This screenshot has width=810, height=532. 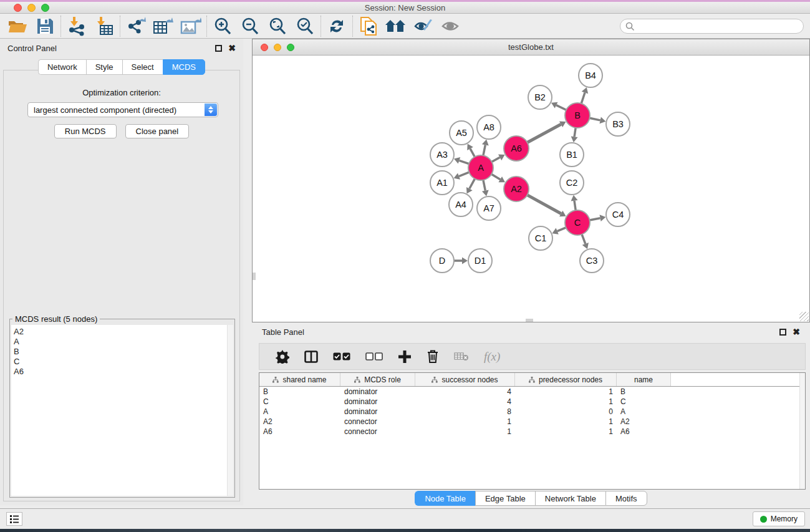 I want to click on column-header-predecessor-nodes: predecessor nodes, so click(x=566, y=379).